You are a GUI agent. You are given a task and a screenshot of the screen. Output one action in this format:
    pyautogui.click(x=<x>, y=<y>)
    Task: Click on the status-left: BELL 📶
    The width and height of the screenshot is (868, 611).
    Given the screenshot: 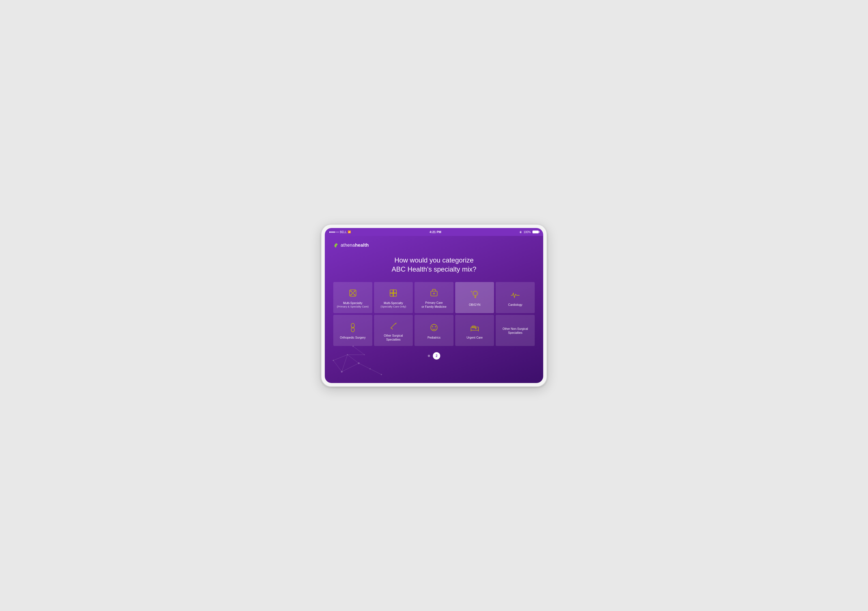 What is the action you would take?
    pyautogui.click(x=340, y=232)
    